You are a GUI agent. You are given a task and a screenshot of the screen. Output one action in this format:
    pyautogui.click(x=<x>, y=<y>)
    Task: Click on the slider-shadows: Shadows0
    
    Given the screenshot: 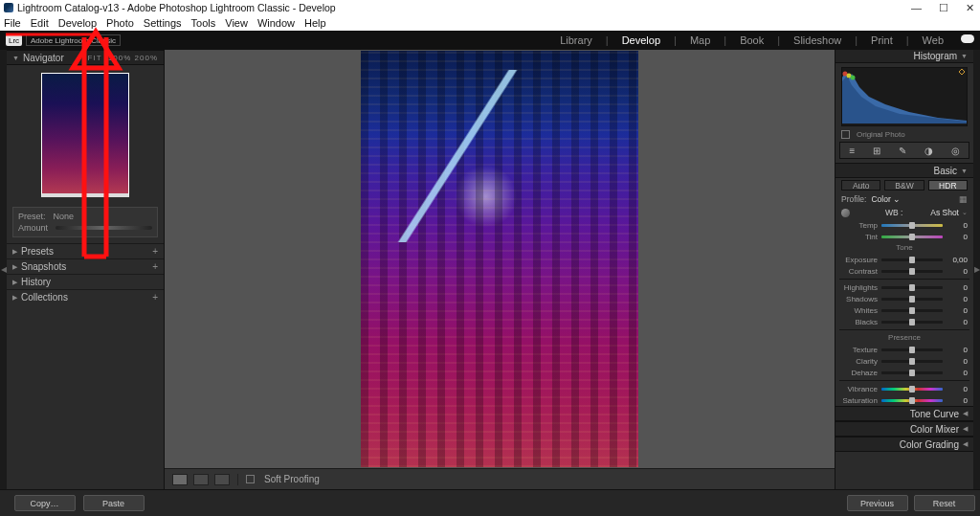 What is the action you would take?
    pyautogui.click(x=904, y=299)
    